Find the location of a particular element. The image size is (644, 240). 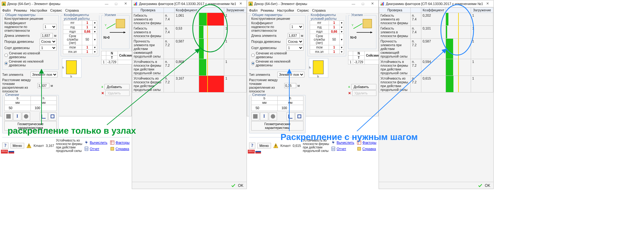

table-icon is located at coordinates (112, 142).